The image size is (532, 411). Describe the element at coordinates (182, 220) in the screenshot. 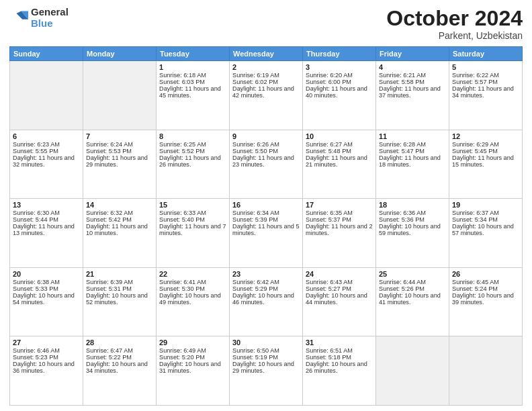

I see `sunset-text: Sunset: 5:40 PM` at that location.